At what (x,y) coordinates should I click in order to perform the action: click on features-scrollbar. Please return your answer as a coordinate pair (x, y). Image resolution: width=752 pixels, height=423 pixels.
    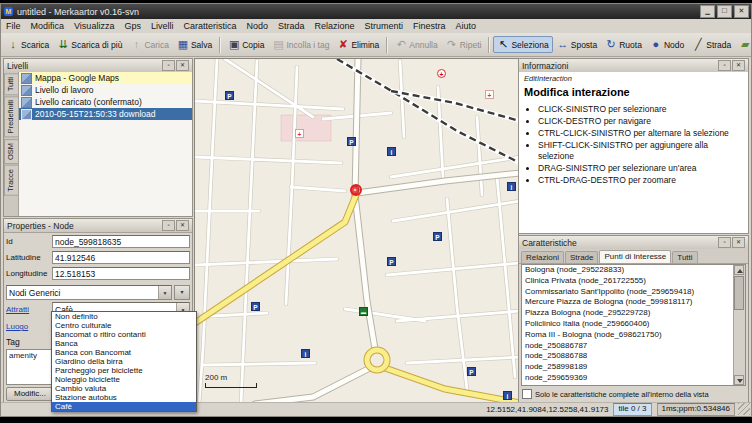
    Looking at the image, I should click on (739, 325).